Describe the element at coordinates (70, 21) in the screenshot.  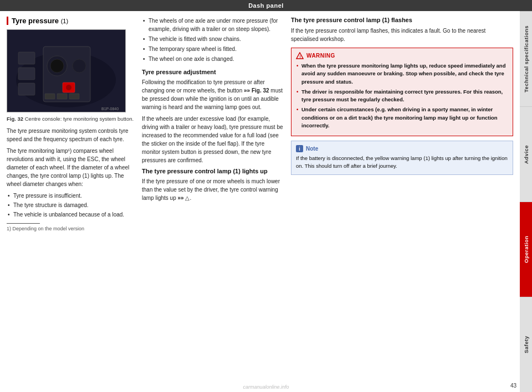
I see `section-title: Tyre pressure (1)` at that location.